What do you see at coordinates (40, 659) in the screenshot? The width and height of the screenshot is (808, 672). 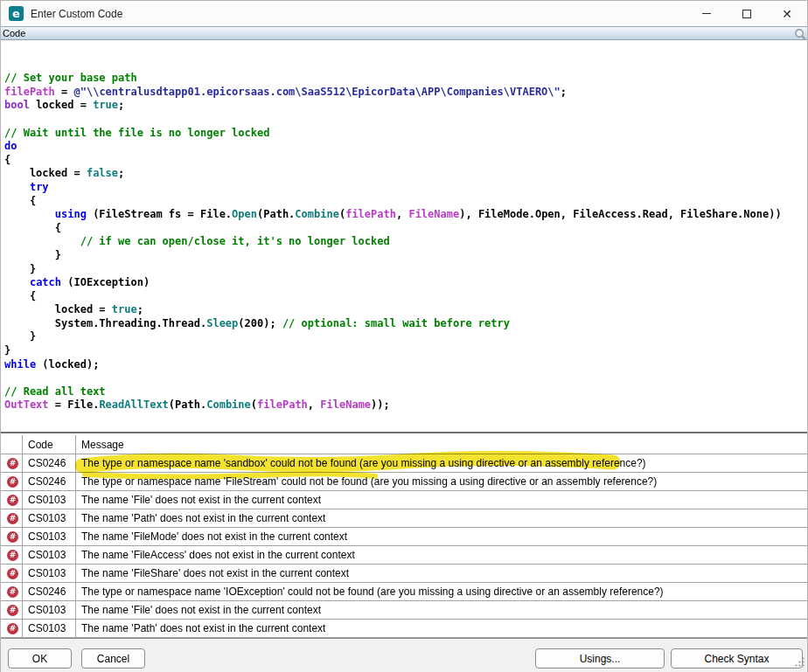 I see `ok-button: OK` at bounding box center [40, 659].